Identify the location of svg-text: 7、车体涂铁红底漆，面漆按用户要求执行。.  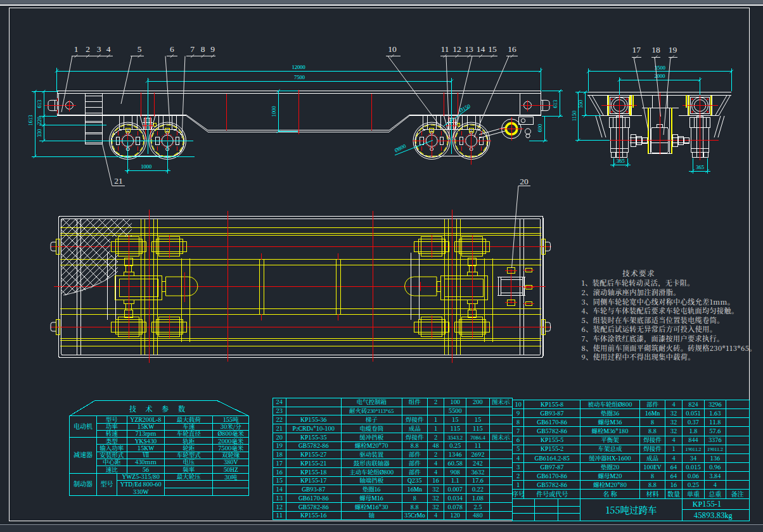
(653, 338).